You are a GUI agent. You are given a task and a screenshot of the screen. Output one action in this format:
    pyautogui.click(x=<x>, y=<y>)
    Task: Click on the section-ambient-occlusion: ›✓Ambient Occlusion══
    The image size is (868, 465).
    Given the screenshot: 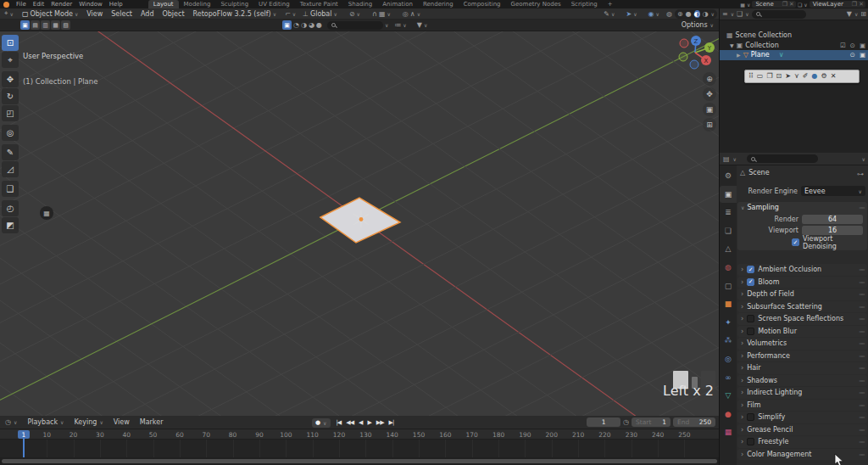 What is the action you would take?
    pyautogui.click(x=802, y=270)
    